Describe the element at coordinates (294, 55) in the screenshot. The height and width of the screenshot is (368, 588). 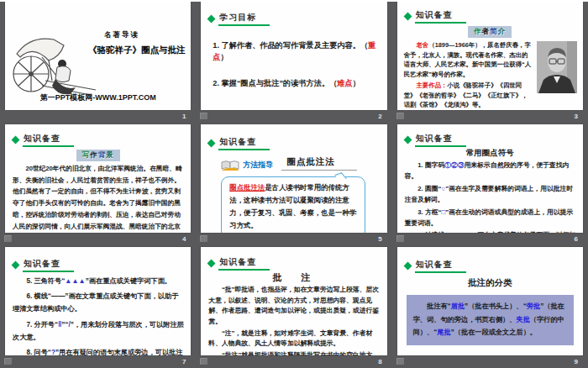
I see `slide-thumbnail-2: 学习目标 1. 了解作者、作品的写作背景及主要内容。（重点） 2. 掌握“圈点与…` at that location.